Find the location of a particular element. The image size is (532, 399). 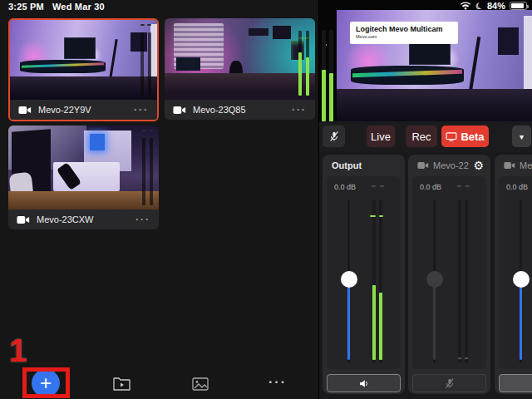

image-icon is located at coordinates (200, 384).